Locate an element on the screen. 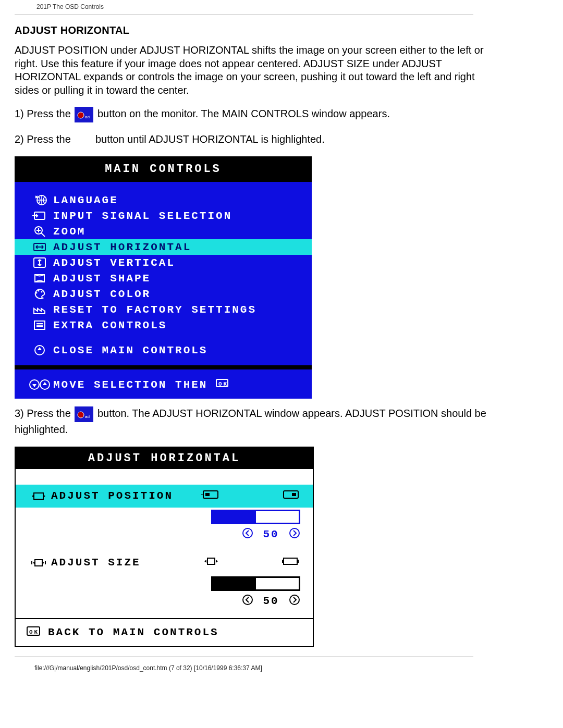 Image resolution: width=563 pixels, height=728 pixels. step2-text-b: button until ADJUST HORIZONTAL is highli… is located at coordinates (210, 139).